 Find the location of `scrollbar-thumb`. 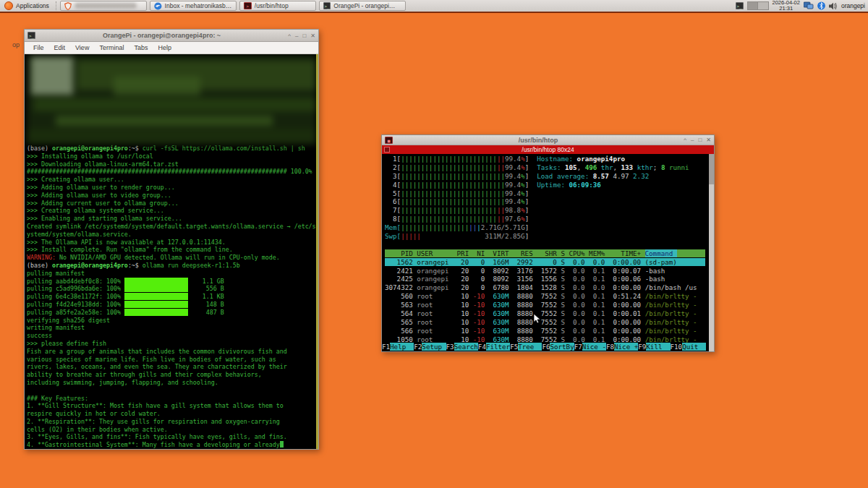

scrollbar-thumb is located at coordinates (712, 169).